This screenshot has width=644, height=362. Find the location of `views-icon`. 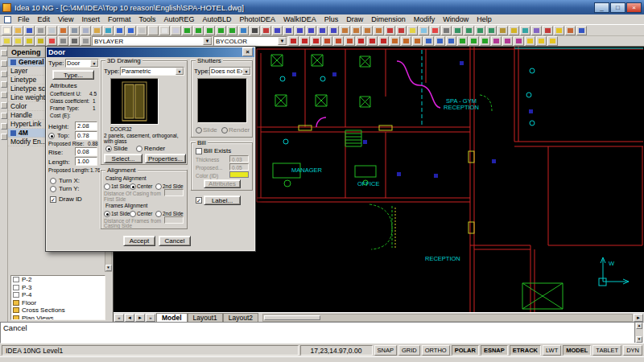

views-icon is located at coordinates (536, 31).